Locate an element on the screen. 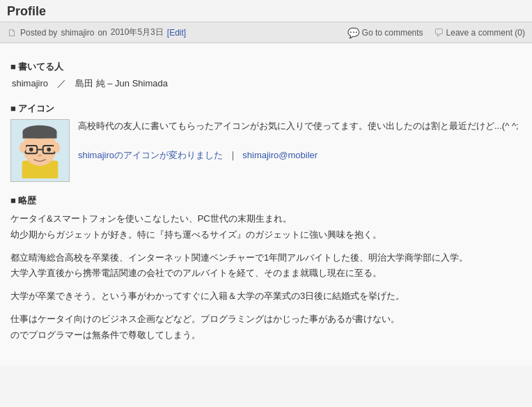 Image resolution: width=532 pixels, height=407 pixels. page-title: Profile is located at coordinates (26, 11).